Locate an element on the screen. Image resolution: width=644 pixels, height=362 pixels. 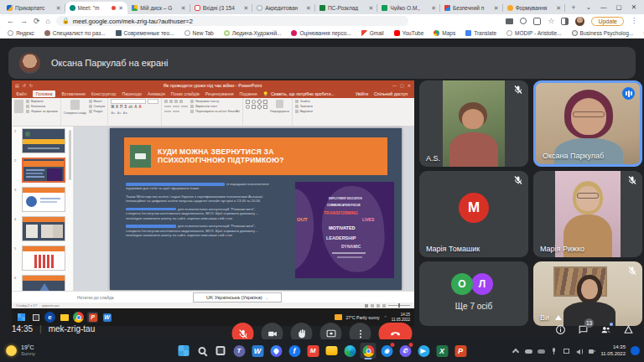
pp-minimize-icon: — is located at coordinates (394, 85).